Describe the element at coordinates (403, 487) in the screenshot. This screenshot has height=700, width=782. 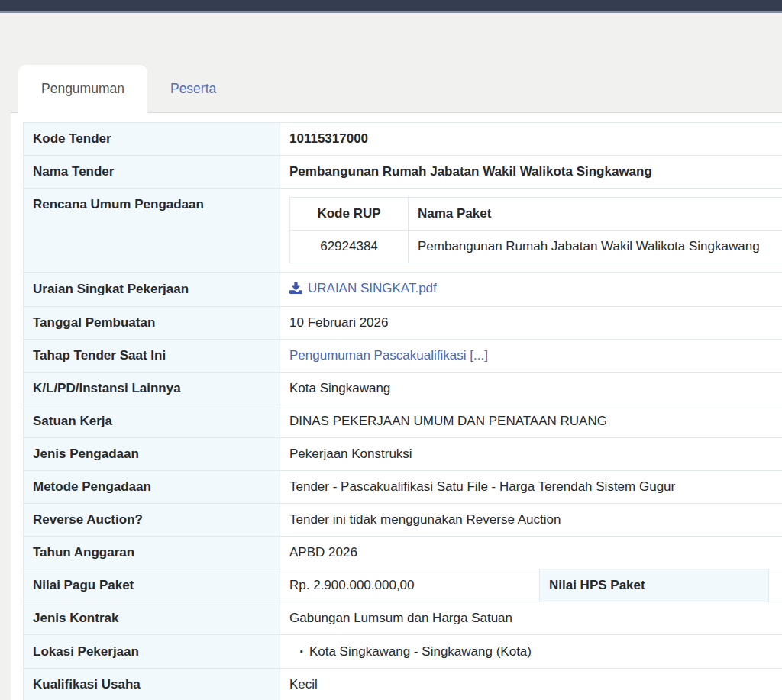
I see `row-metode-pengadaan: Metode Pengadaan Tender - Pascakualifika…` at that location.